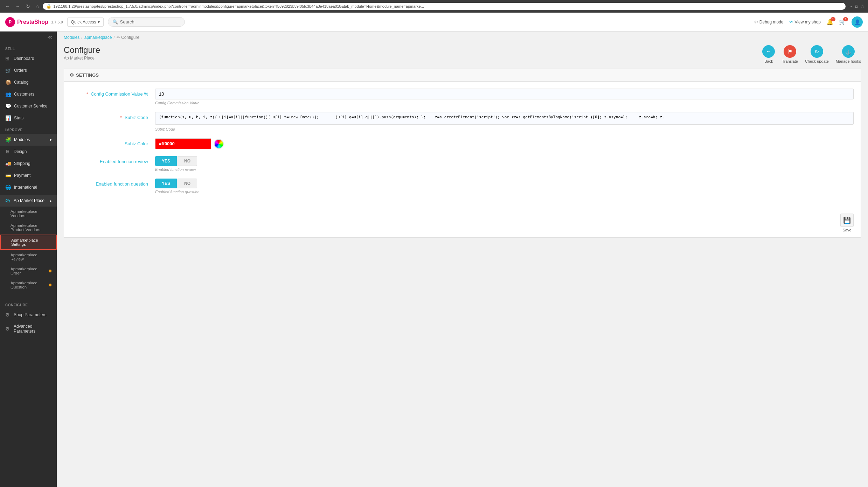  Describe the element at coordinates (808, 22) in the screenshot. I see `header-right: ⚙ Debug mode 👁 View my shop 🔔 1 🛒 1 👤` at that location.